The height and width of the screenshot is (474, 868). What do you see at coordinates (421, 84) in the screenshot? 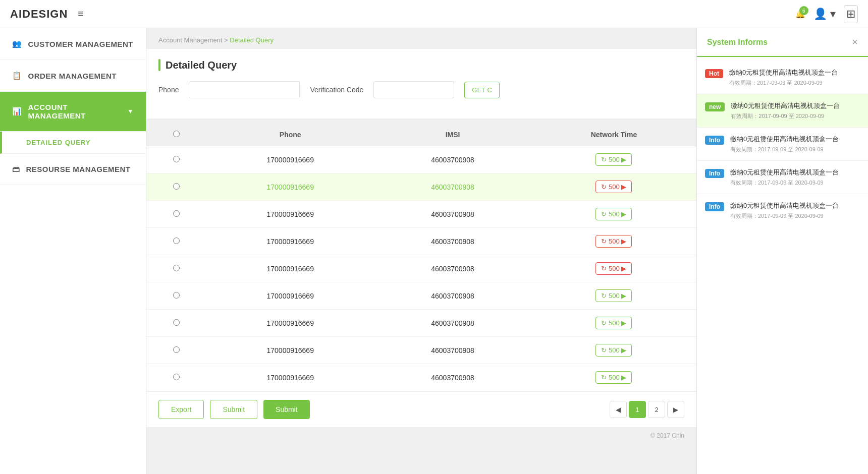
I see `page-card: Detailed Query Phone Verification Code G…` at bounding box center [421, 84].